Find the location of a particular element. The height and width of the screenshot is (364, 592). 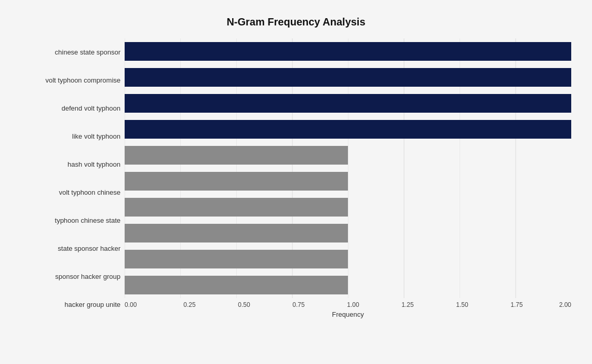

y-axis-label: hash volt typhoon is located at coordinates (71, 165).